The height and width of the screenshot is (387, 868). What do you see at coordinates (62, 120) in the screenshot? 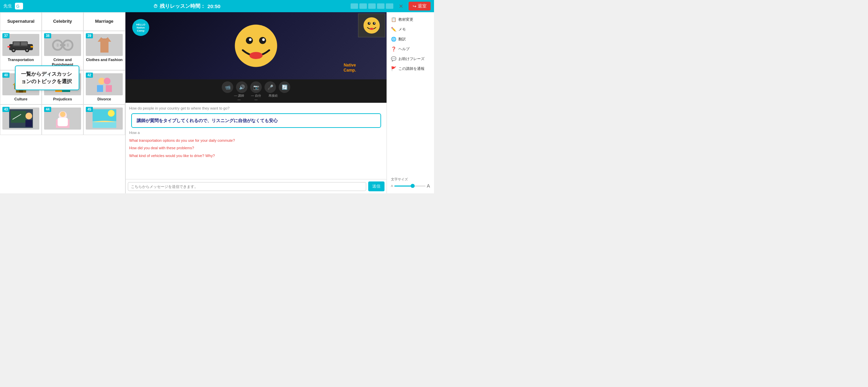
I see `topic-card-44: 44` at bounding box center [62, 120].